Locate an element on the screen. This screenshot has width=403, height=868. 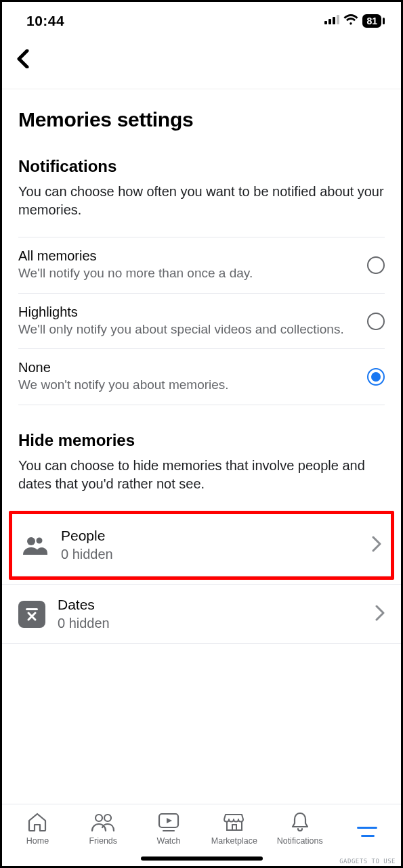
tab-notifications: Notifications is located at coordinates (300, 828).